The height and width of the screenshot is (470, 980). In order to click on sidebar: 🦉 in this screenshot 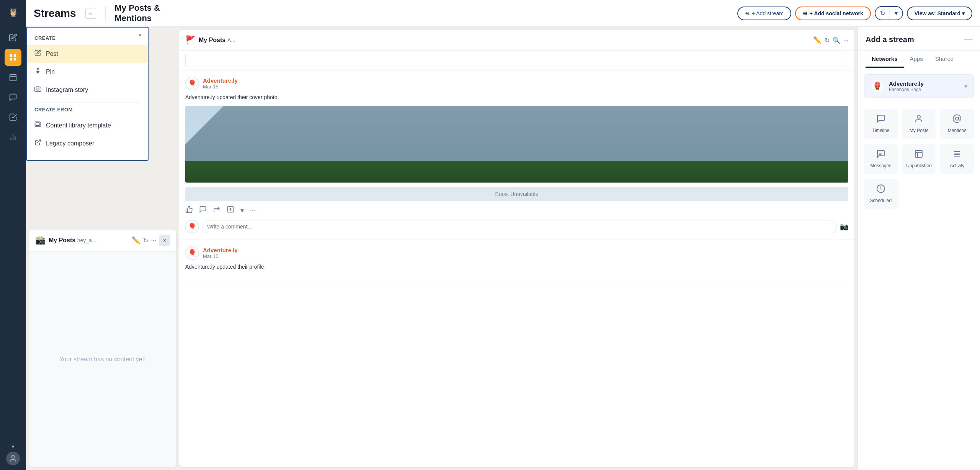, I will do `click(13, 235)`.